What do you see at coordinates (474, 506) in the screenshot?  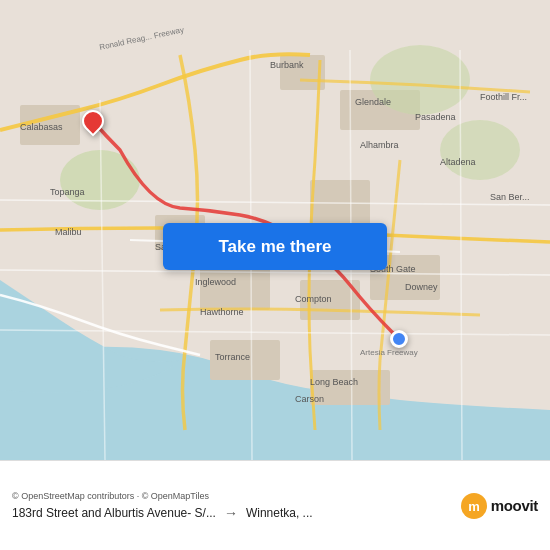 I see `moovit-icon: m` at bounding box center [474, 506].